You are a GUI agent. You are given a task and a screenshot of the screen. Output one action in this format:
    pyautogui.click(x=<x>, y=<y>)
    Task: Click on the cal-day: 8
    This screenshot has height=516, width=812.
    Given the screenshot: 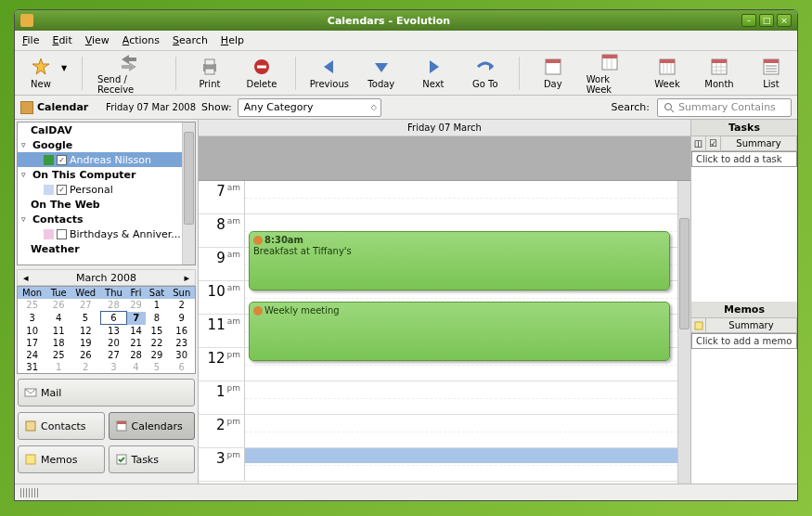 What is the action you would take?
    pyautogui.click(x=158, y=318)
    